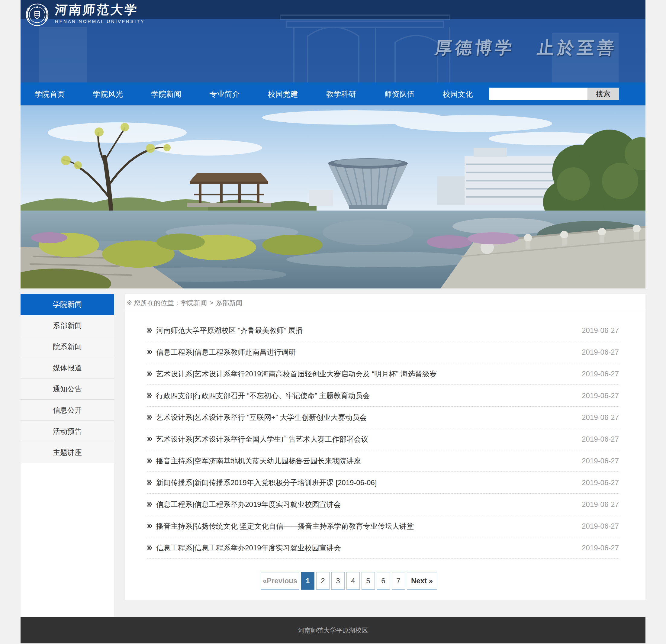  I want to click on news-title-link: 播音主持系|弘扬传统文化 坚定文化自信——播音主持系学前教育专业传坛大讲堂, so click(366, 526).